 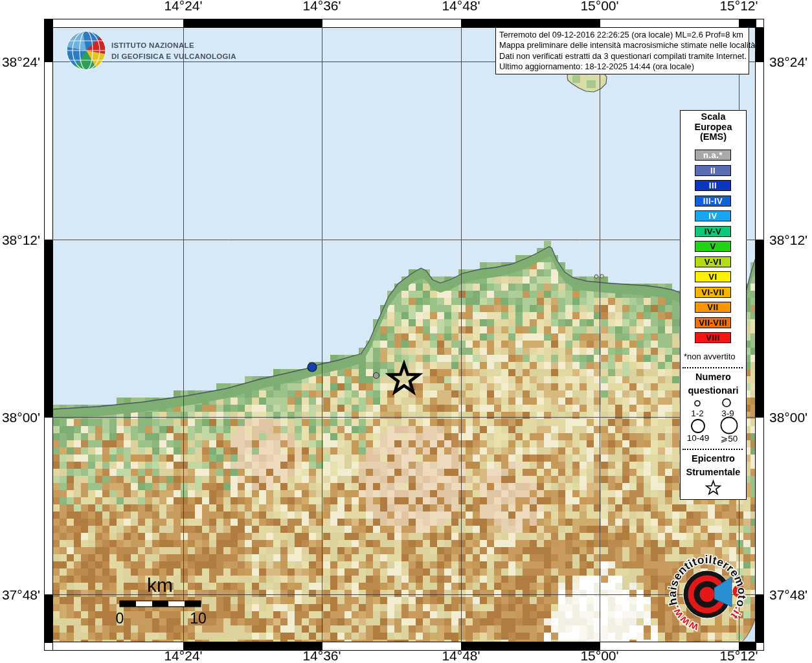 I want to click on intensity-swatch-v: V, so click(x=713, y=246).